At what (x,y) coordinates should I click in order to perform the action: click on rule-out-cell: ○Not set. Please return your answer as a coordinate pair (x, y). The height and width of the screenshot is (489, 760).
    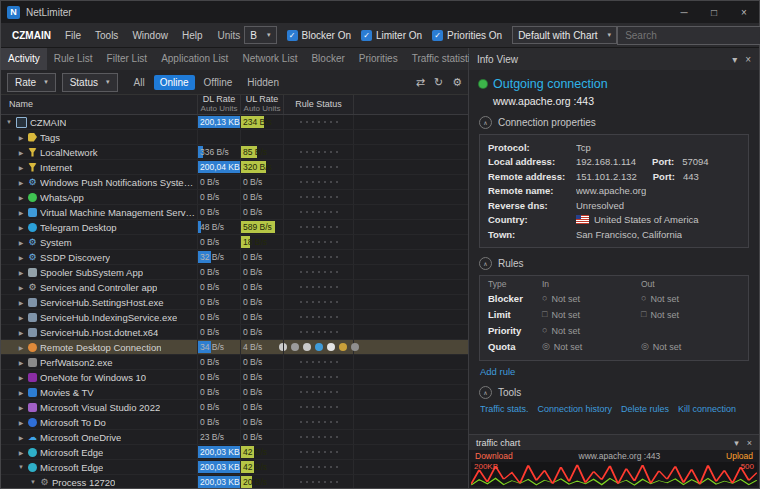
    Looking at the image, I should click on (690, 299).